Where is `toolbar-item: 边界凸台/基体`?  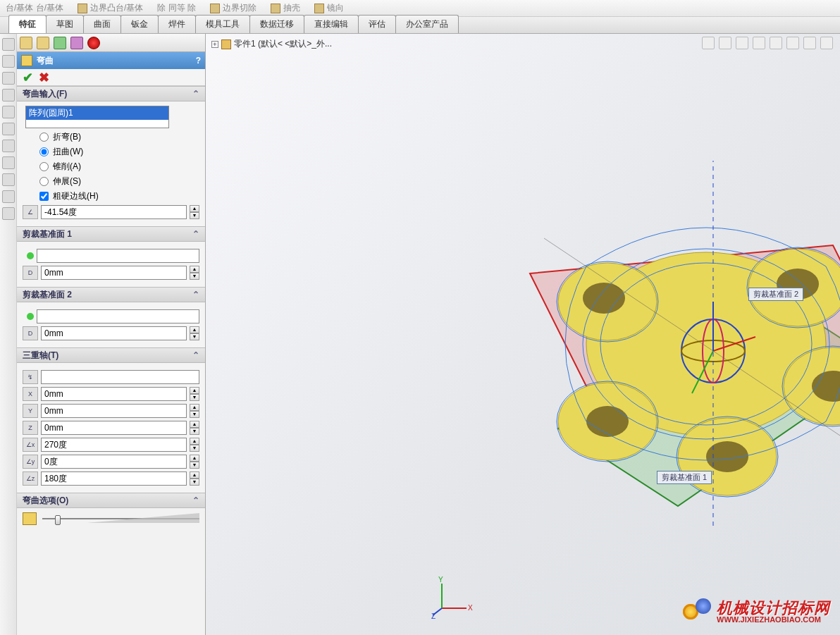
toolbar-item: 边界凸台/基体 is located at coordinates (110, 8).